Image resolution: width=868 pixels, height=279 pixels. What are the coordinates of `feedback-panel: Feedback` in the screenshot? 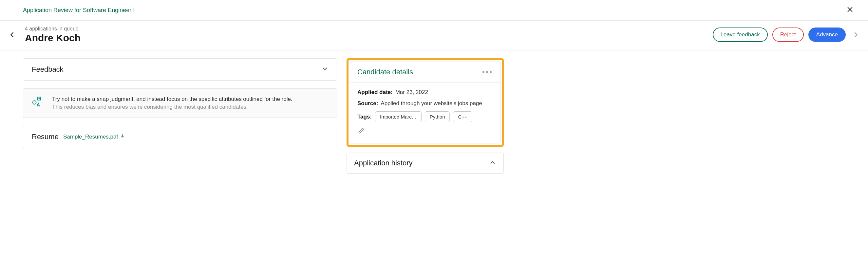 It's located at (180, 69).